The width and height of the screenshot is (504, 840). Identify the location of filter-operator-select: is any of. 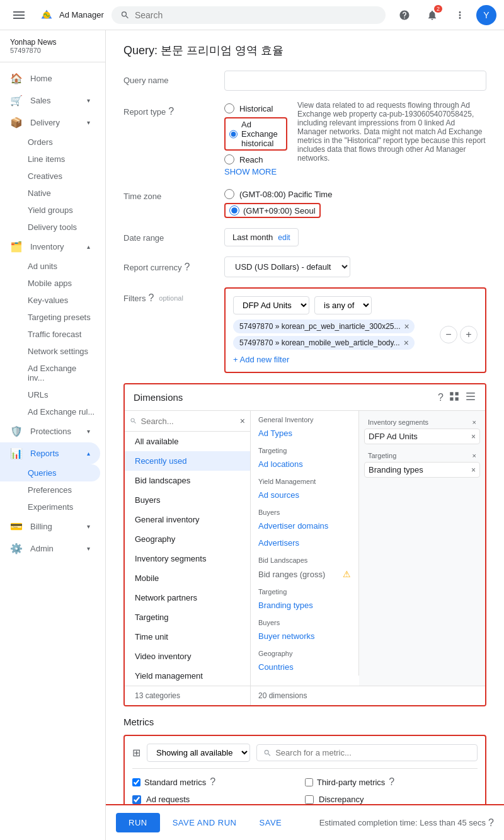
(343, 305).